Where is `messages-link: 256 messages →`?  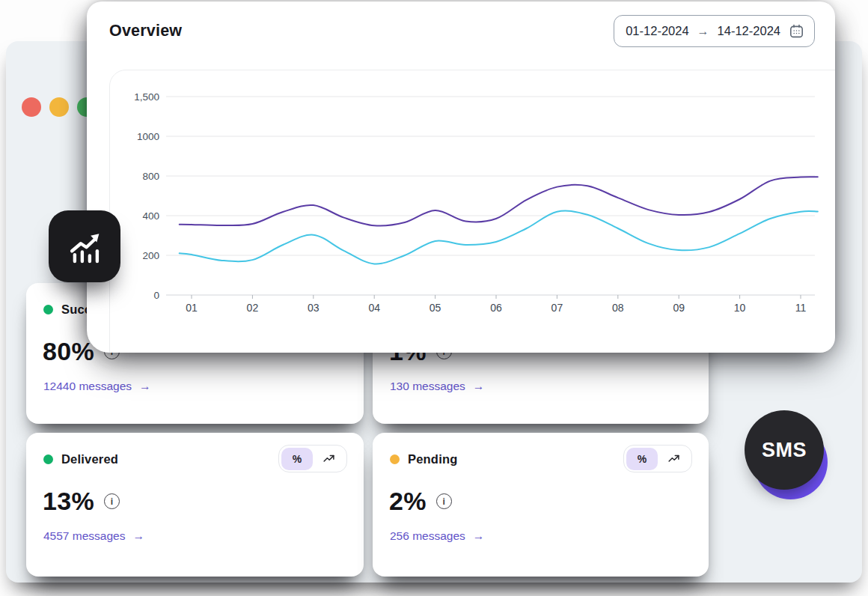
messages-link: 256 messages → is located at coordinates (437, 536).